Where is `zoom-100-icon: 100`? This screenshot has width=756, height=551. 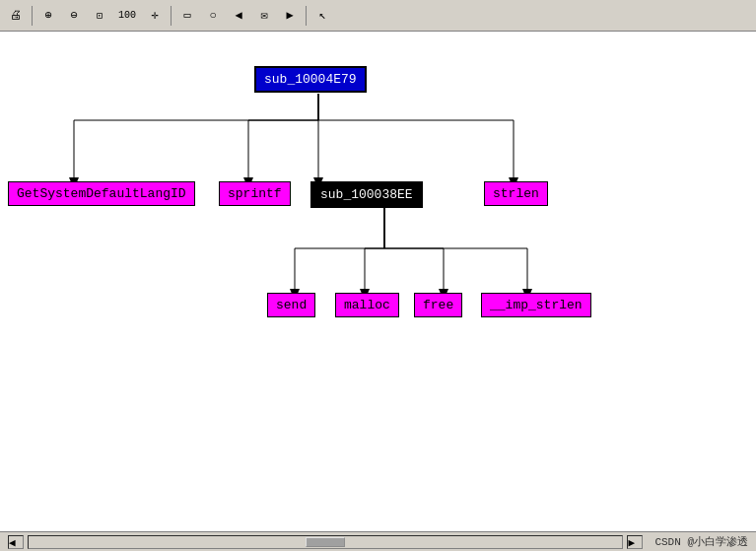
zoom-100-icon: 100 is located at coordinates (127, 16).